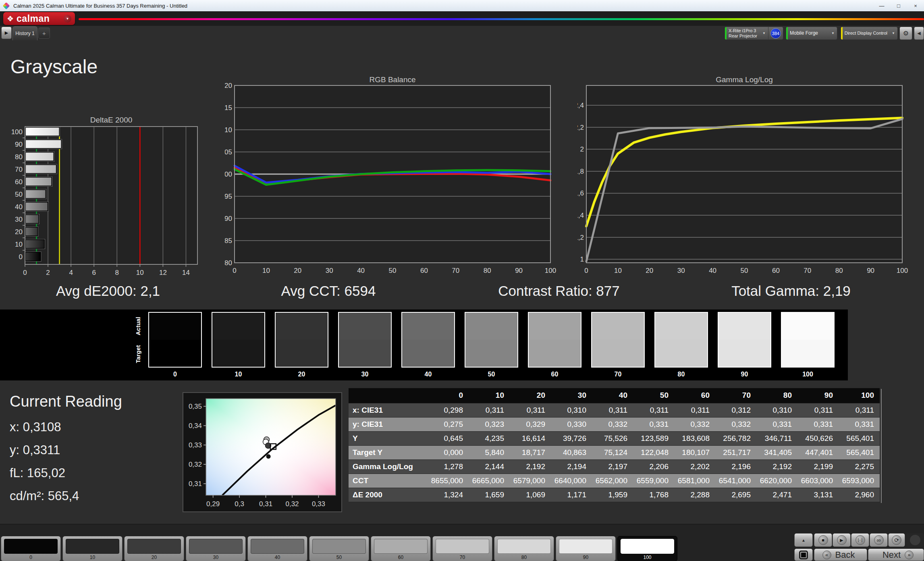 This screenshot has width=924, height=561. Describe the element at coordinates (228, 130) in the screenshot. I see `svg-text: 110` at that location.